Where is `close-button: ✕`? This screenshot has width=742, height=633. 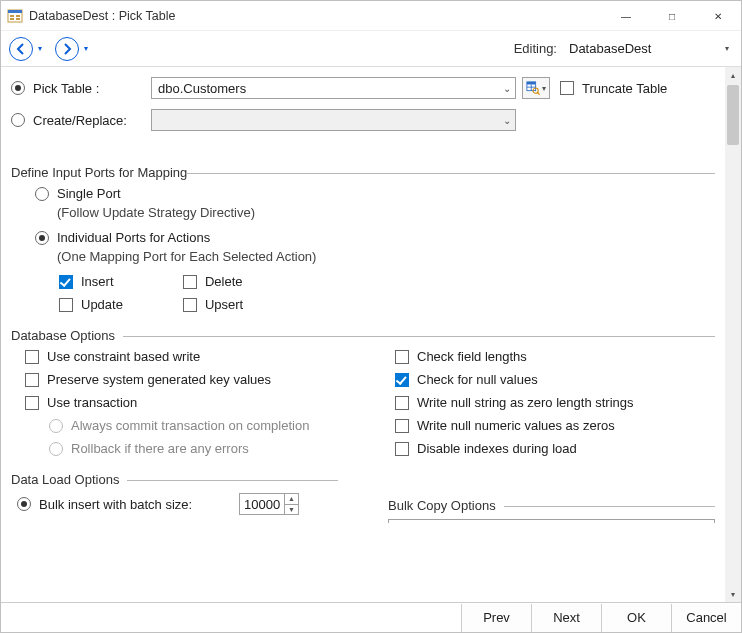 close-button: ✕ is located at coordinates (718, 16).